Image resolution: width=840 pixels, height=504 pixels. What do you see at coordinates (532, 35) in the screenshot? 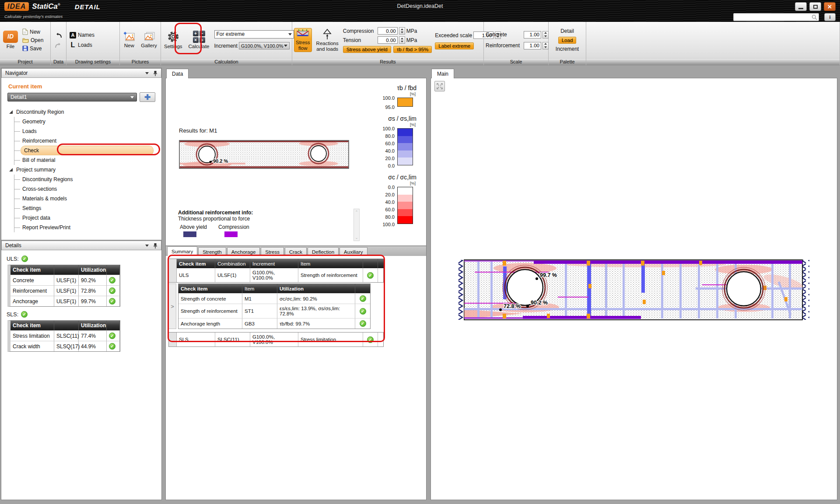
I see `concrete-scale-input` at bounding box center [532, 35].